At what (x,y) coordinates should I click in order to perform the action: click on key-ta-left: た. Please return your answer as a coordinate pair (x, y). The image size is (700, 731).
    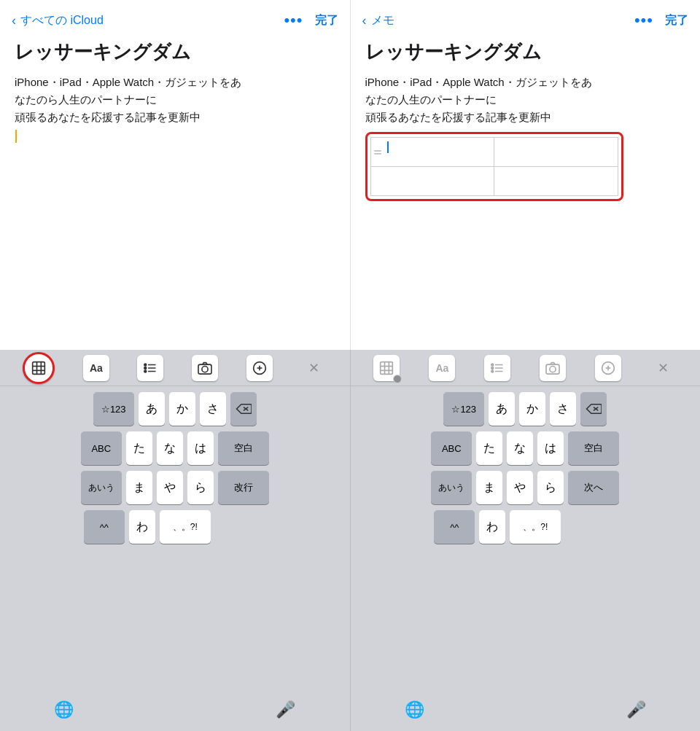
    Looking at the image, I should click on (139, 448).